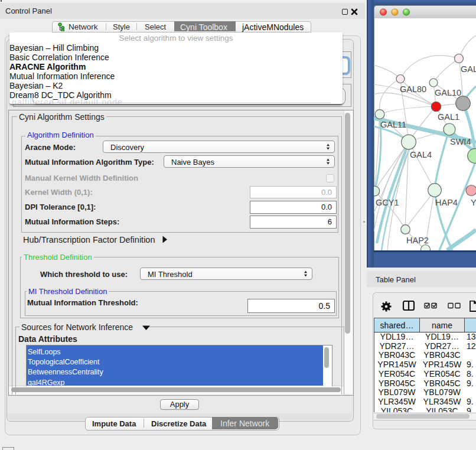  Describe the element at coordinates (448, 93) in the screenshot. I see `svg-text: GAL10` at that location.